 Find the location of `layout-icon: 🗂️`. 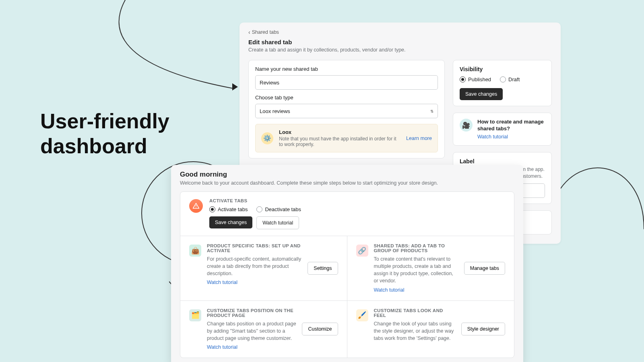

layout-icon: 🗂️ is located at coordinates (195, 315).